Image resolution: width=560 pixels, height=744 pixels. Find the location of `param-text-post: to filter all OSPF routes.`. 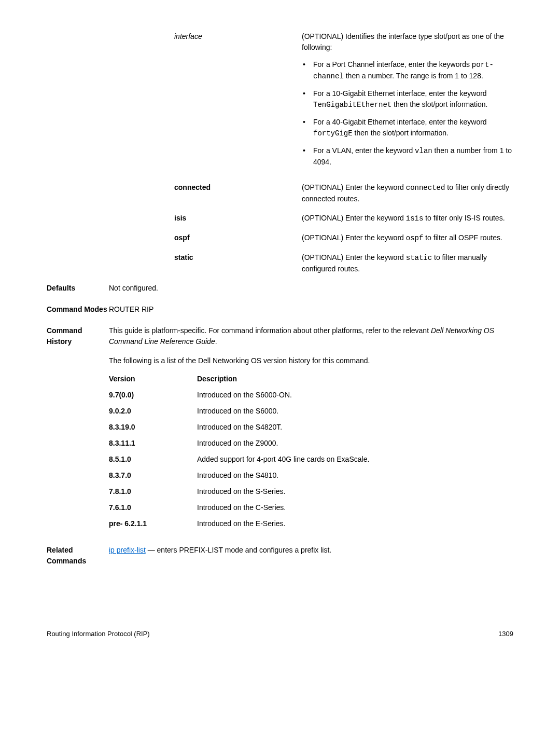

param-text-post: to filter all OSPF routes. is located at coordinates (463, 238).